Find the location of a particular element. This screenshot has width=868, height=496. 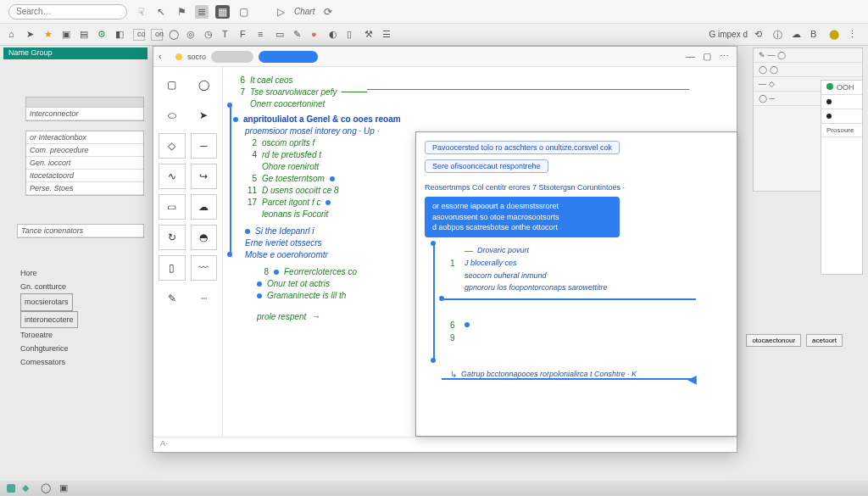

chip-2: Sere ofisooncecaut respontrehe is located at coordinates (487, 166).